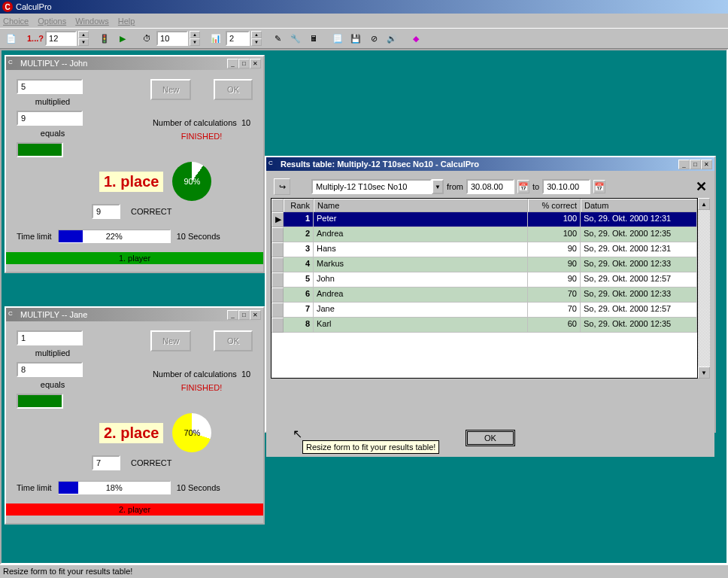 This screenshot has height=578, width=728. I want to click on dropdown-icon: ▼, so click(438, 187).